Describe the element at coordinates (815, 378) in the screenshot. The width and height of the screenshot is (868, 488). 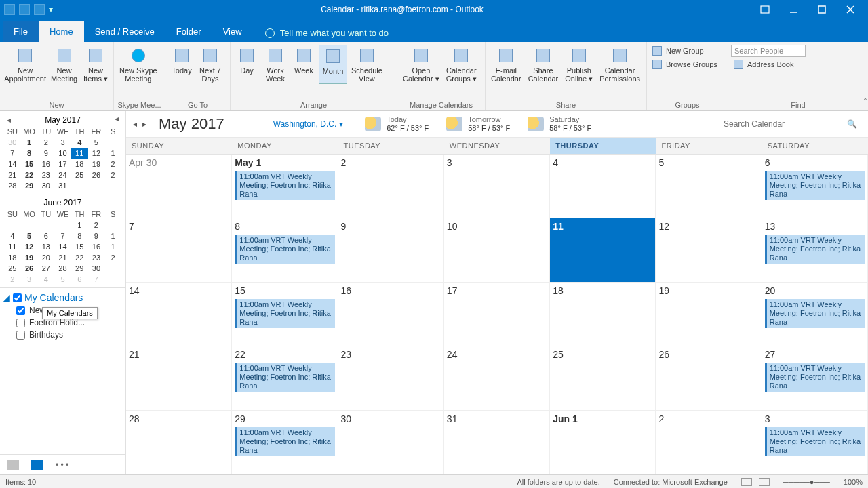
I see `calendar-cell: 2711:00am VRT Weekly Meeting; Foetron In…` at that location.